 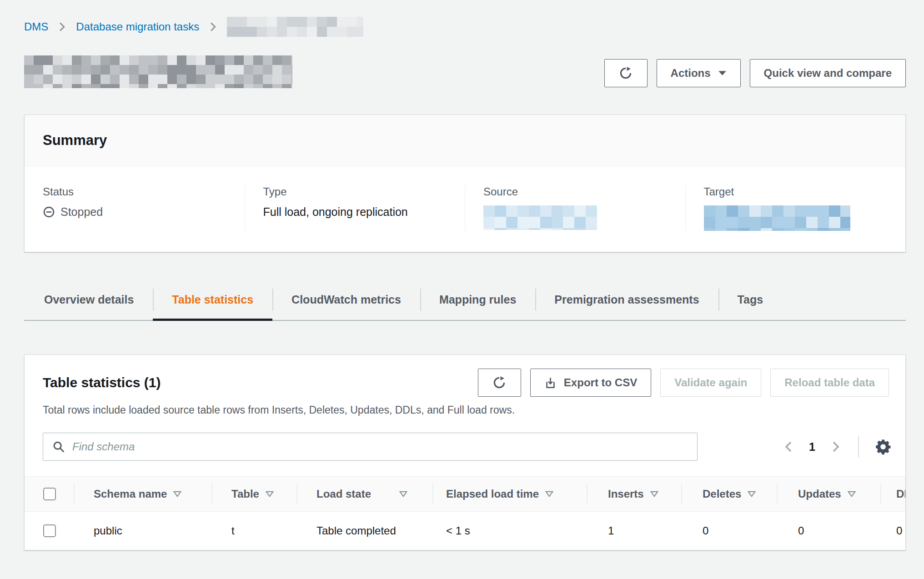 I want to click on cell-load-state: Table completed, so click(x=366, y=531).